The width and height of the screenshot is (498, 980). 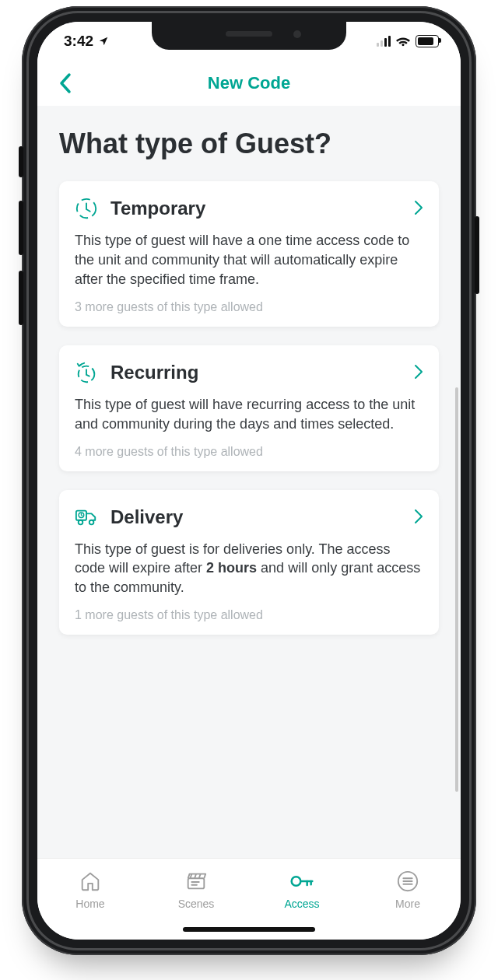 I want to click on card-allowance: 3 more guests of this type allowed, so click(x=249, y=307).